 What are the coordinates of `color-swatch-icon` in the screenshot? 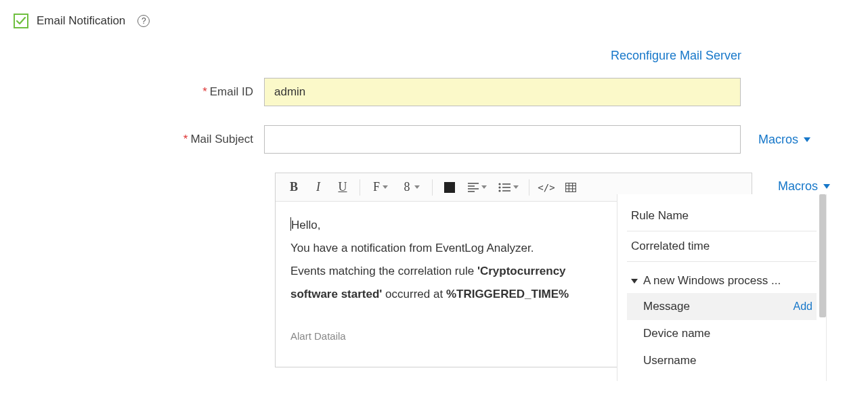 It's located at (450, 187).